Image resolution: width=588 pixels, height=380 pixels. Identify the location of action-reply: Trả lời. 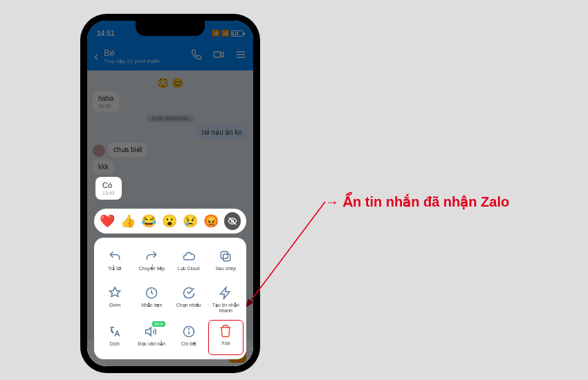
(115, 263).